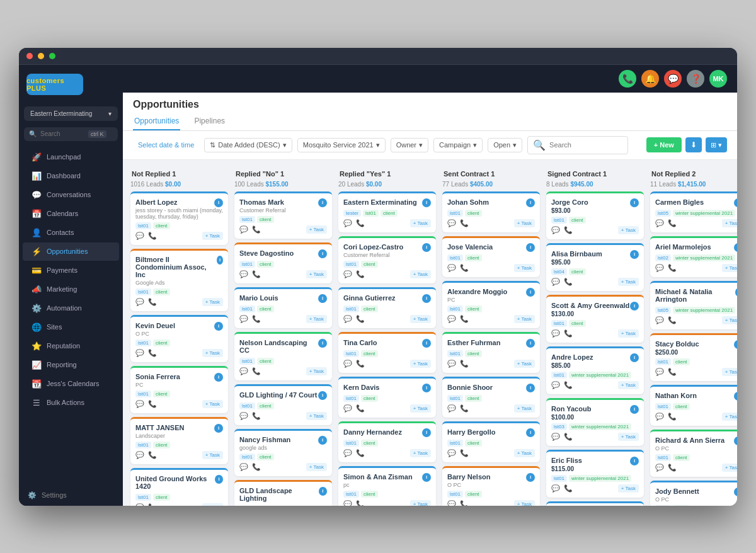 The width and height of the screenshot is (756, 553). What do you see at coordinates (71, 113) in the screenshot?
I see `company-selector: Eastern Exterminating ▾` at bounding box center [71, 113].